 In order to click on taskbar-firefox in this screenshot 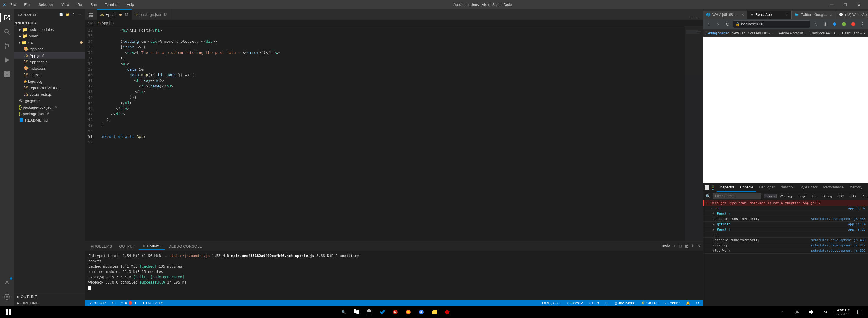, I will do `click(408, 312)`.